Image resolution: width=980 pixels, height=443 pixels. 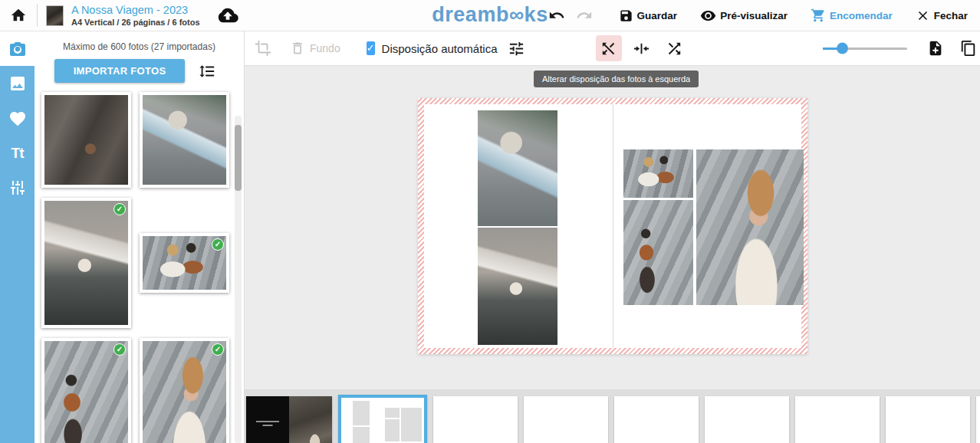 I want to click on add-page-icon, so click(x=936, y=48).